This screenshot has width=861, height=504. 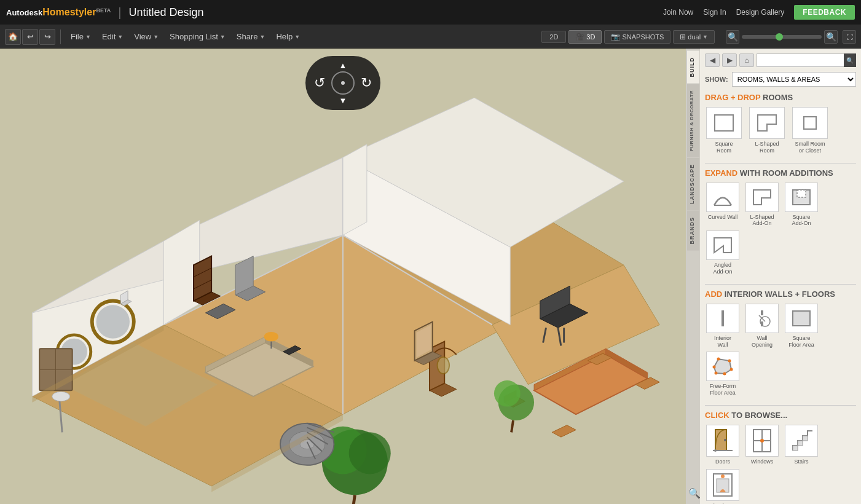 I want to click on curved-wall-label: Curved Wall, so click(x=723, y=218).